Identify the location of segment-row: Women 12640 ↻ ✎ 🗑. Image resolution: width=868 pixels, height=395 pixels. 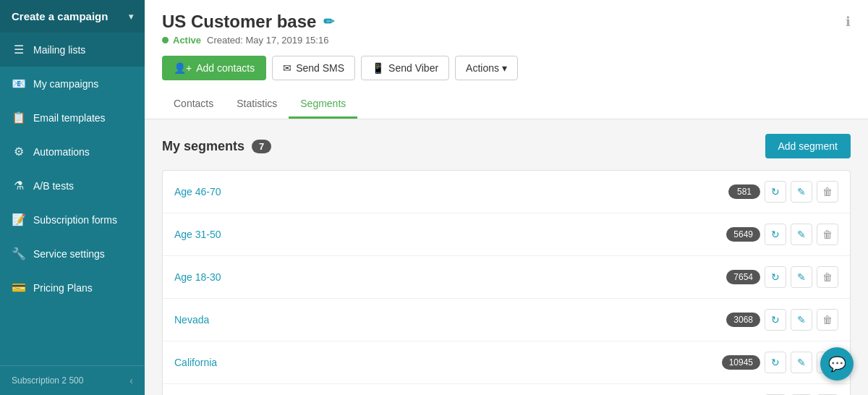
(506, 389).